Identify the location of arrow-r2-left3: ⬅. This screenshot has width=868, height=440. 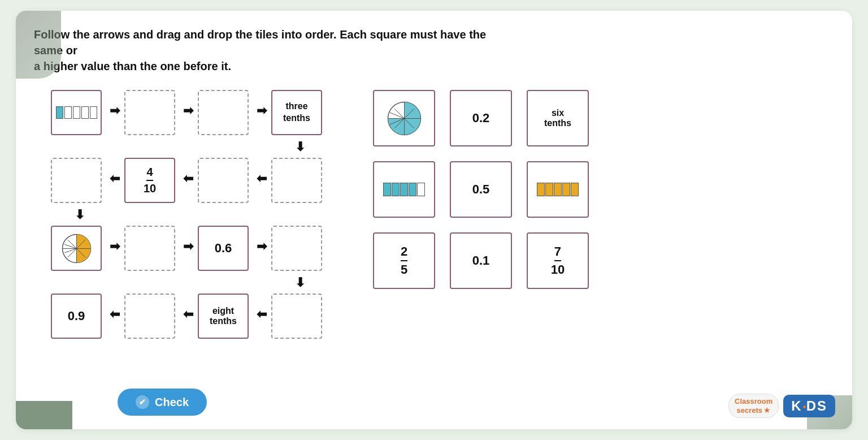
(262, 179).